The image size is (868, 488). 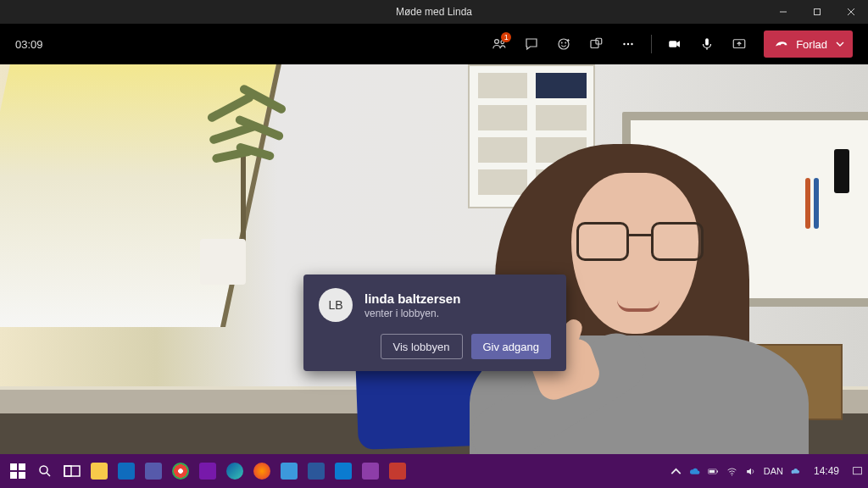 What do you see at coordinates (422, 347) in the screenshot?
I see `view-lobby-button: Vis lobbyen` at bounding box center [422, 347].